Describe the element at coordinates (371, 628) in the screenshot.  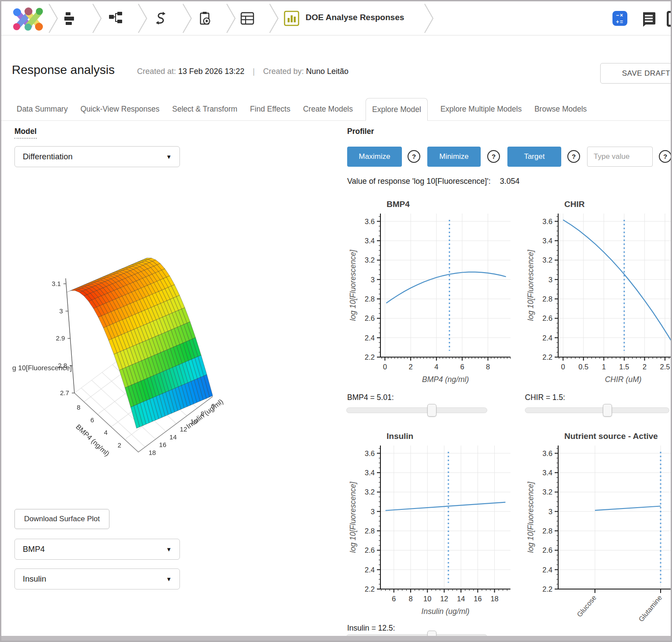
I see `slider-label: Insulin = 12.5:` at that location.